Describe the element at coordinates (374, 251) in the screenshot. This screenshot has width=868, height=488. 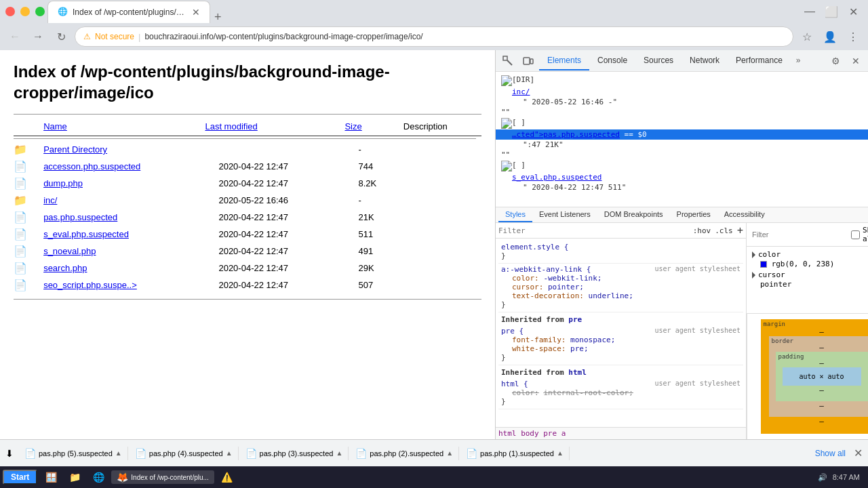
I see `file-size-cell: 491` at that location.